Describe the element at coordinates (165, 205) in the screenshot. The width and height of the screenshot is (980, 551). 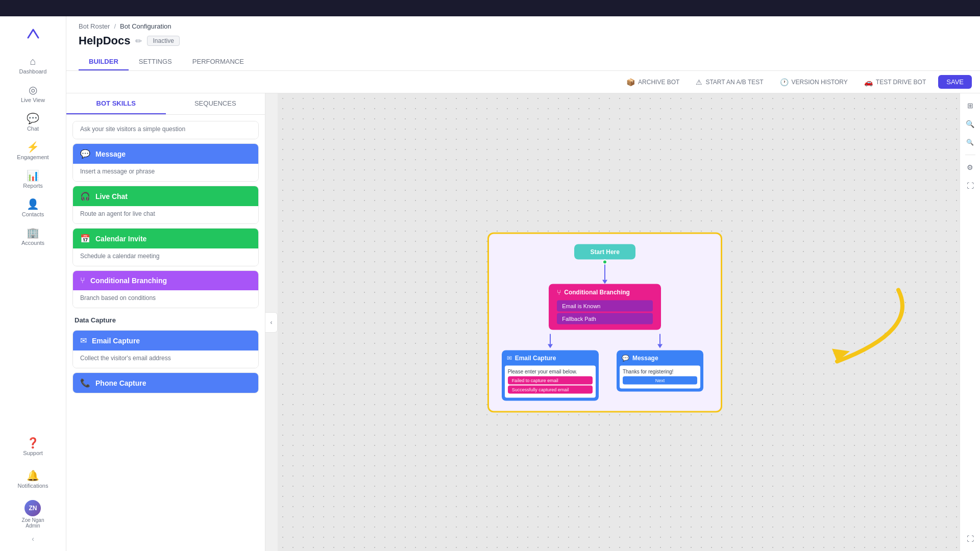
I see `skill-card-live-chat: 🎧 Live Chat Route an agent for live chat` at that location.